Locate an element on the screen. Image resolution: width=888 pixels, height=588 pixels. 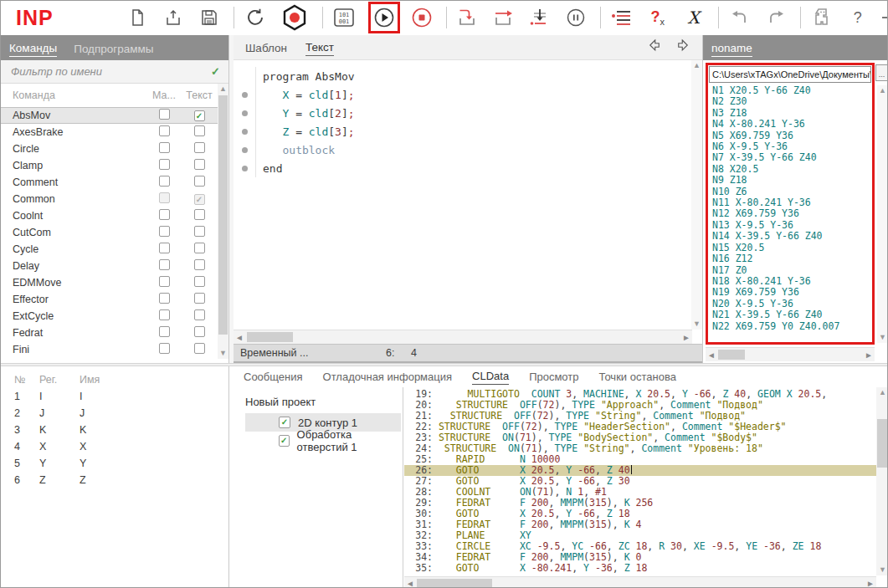
register-row: 1II is located at coordinates (115, 396).